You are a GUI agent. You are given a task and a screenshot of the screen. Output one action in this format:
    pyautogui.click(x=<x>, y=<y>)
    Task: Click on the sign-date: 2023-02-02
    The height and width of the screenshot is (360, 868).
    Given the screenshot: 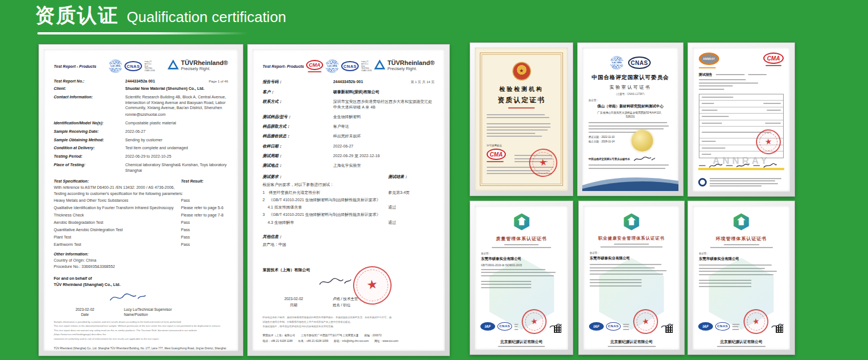 What is the action you would take?
    pyautogui.click(x=294, y=300)
    